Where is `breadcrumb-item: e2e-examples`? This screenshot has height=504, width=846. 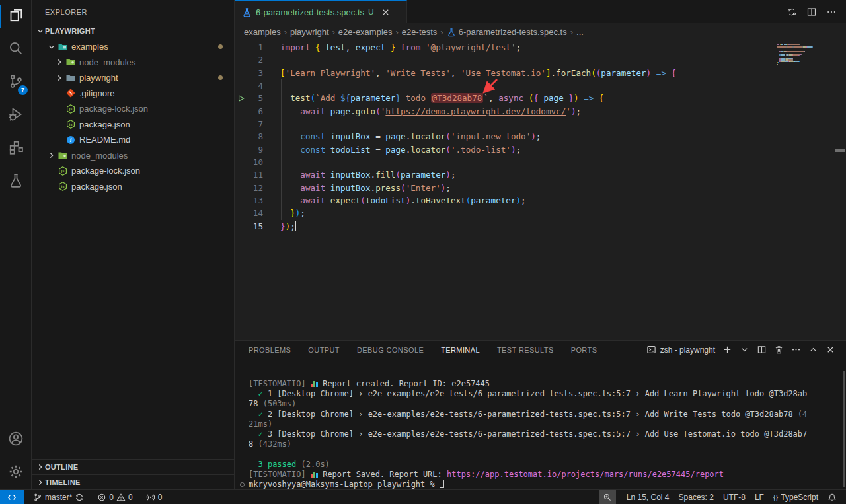 breadcrumb-item: e2e-examples is located at coordinates (365, 32).